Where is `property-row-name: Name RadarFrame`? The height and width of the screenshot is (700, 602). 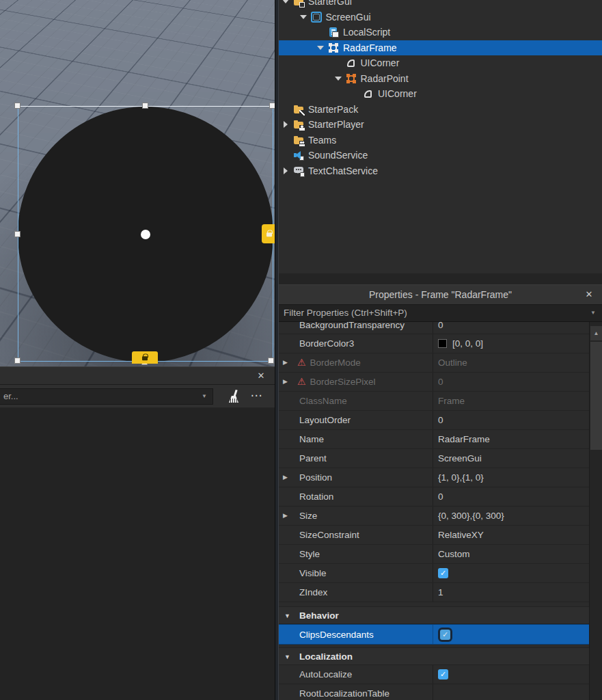
property-row-name: Name RadarFrame is located at coordinates (434, 440).